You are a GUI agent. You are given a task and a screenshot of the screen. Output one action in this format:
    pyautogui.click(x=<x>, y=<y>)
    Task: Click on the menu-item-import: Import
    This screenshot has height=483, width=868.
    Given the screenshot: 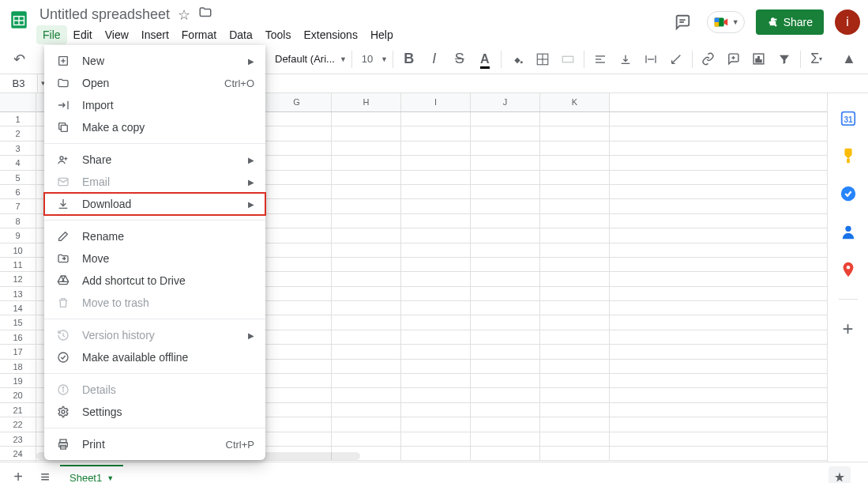 What is the action you would take?
    pyautogui.click(x=155, y=105)
    